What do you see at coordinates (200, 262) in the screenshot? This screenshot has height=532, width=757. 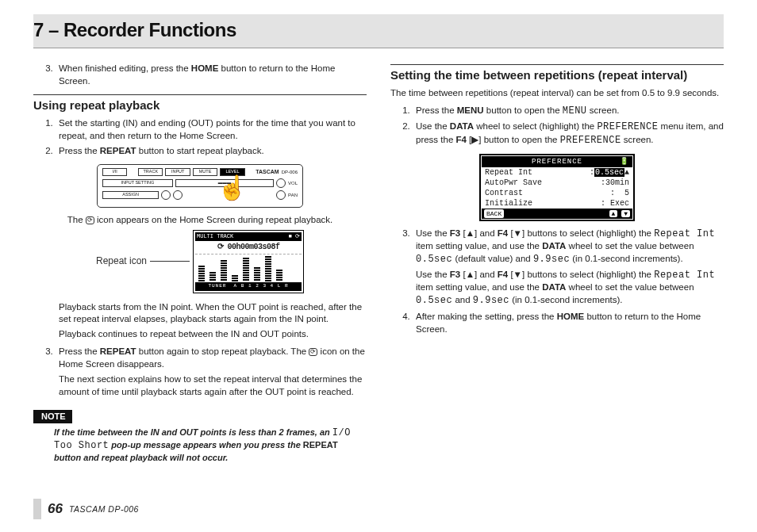 I see `screen-figure-row: Repeat icon MULTI TRACK ■ ⟳ ⟳ 00h00m03s0…` at bounding box center [200, 262].